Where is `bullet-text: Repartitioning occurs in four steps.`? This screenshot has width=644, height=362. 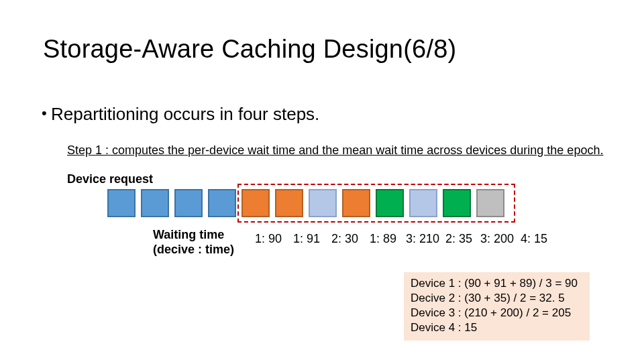 bullet-text: Repartitioning occurs in four steps. is located at coordinates (185, 114).